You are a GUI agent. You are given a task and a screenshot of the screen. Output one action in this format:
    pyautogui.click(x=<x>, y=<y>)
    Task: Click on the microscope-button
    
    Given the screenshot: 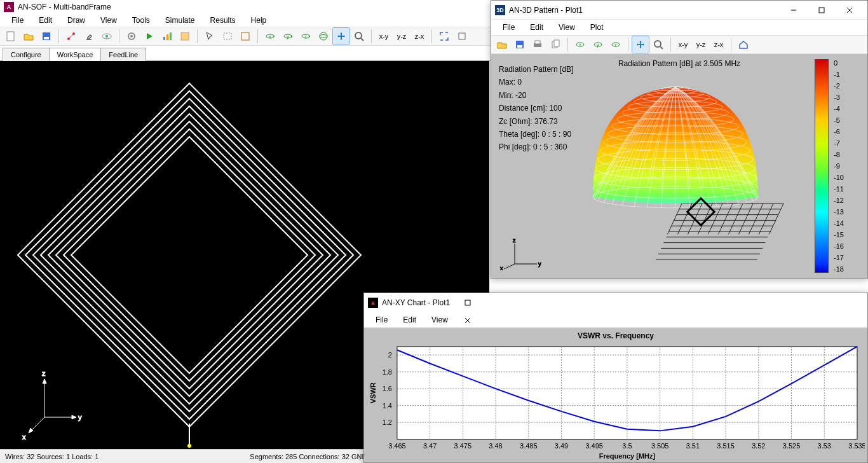 What is the action you would take?
    pyautogui.click(x=89, y=36)
    